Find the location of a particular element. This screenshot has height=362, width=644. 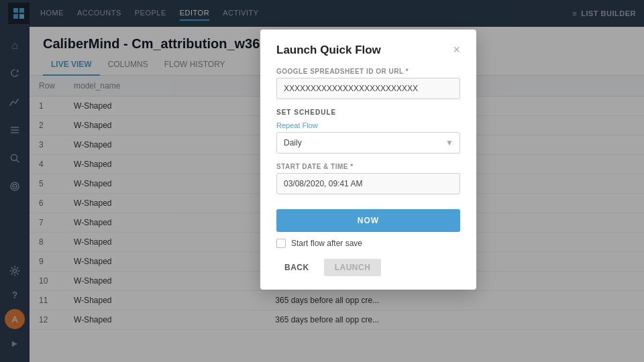

modal-title: Launch Quick Flow is located at coordinates (329, 50).